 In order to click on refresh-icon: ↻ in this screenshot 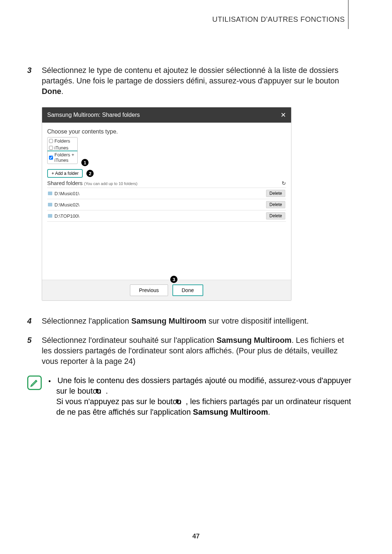, I will do `click(284, 183)`.